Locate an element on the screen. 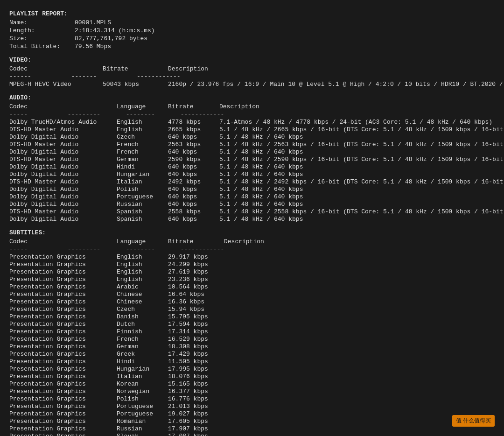  audio-row: Dolby TrueHD/Atmos AudioEnglish4778 kbps… is located at coordinates (252, 122).